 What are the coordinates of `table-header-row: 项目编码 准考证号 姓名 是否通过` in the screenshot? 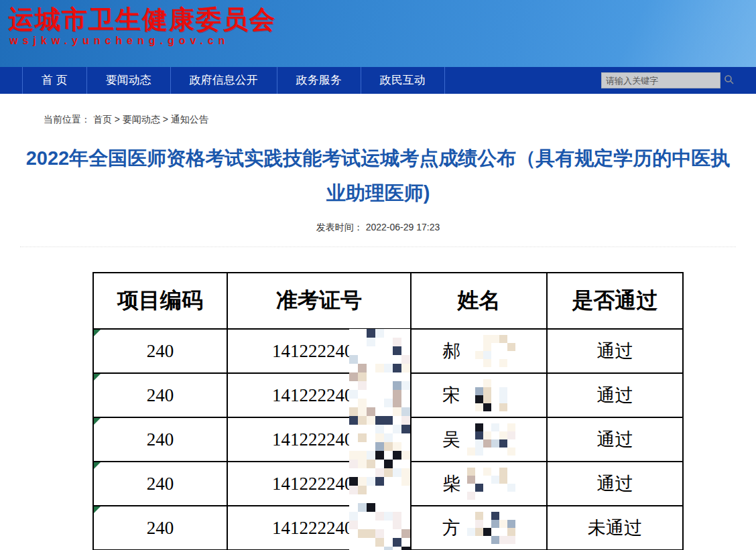 It's located at (388, 301).